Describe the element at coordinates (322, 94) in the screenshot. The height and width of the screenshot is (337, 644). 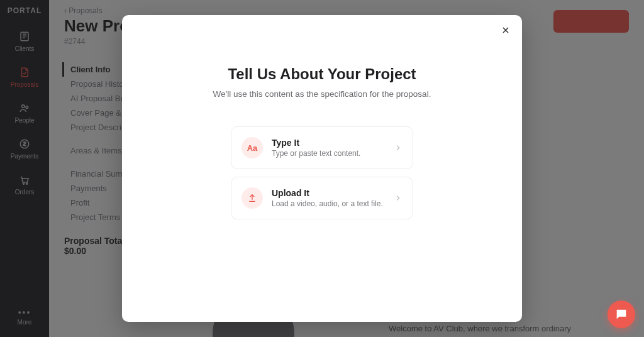
I see `modal-subtitle: We'll use this content as the specificat…` at that location.